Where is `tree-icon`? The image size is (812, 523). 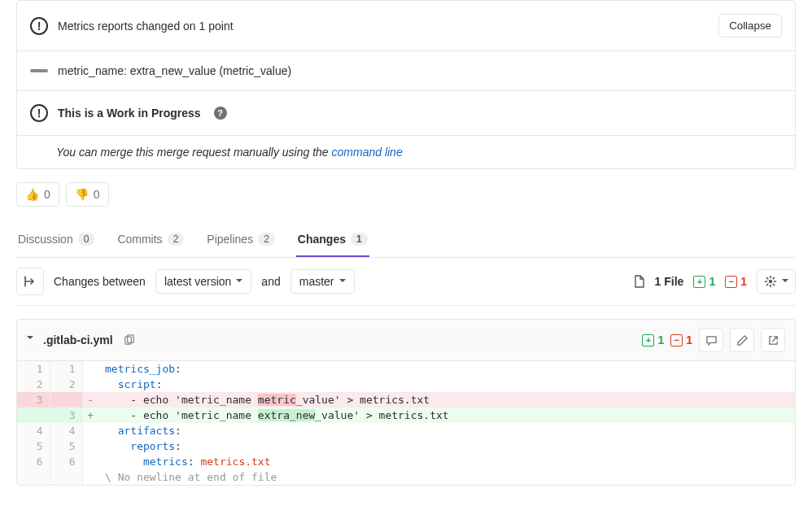
tree-icon is located at coordinates (30, 281).